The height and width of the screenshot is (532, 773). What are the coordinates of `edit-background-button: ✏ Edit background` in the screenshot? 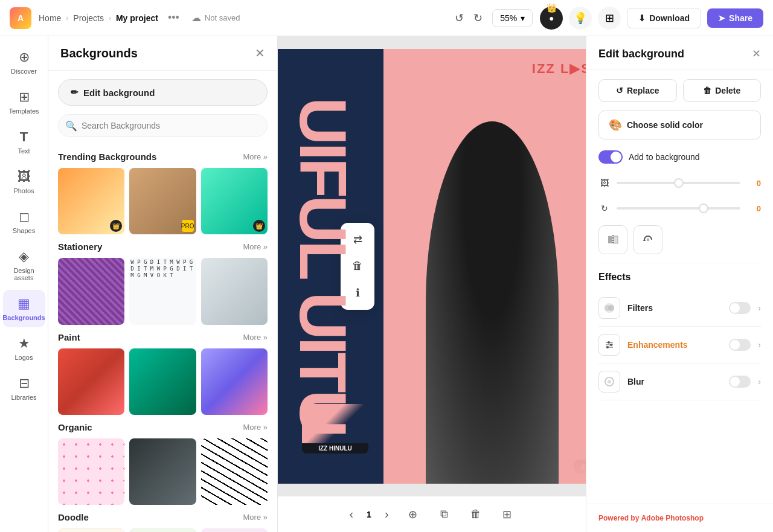 It's located at (163, 92).